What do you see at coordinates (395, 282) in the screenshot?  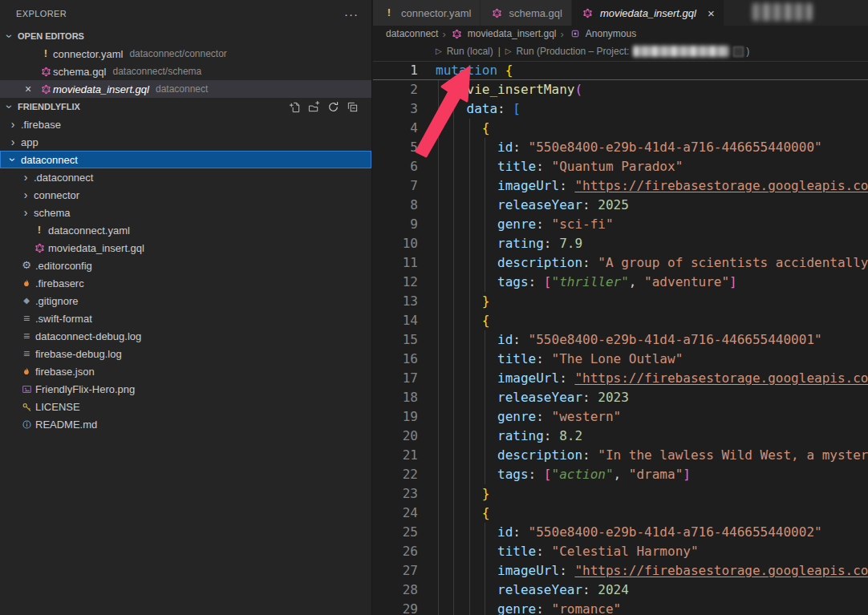 I see `line-number: 12` at bounding box center [395, 282].